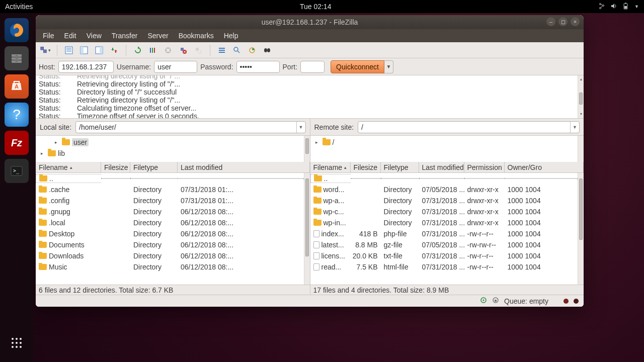 The width and height of the screenshot is (644, 362). I want to click on settings-icon, so click(484, 301).